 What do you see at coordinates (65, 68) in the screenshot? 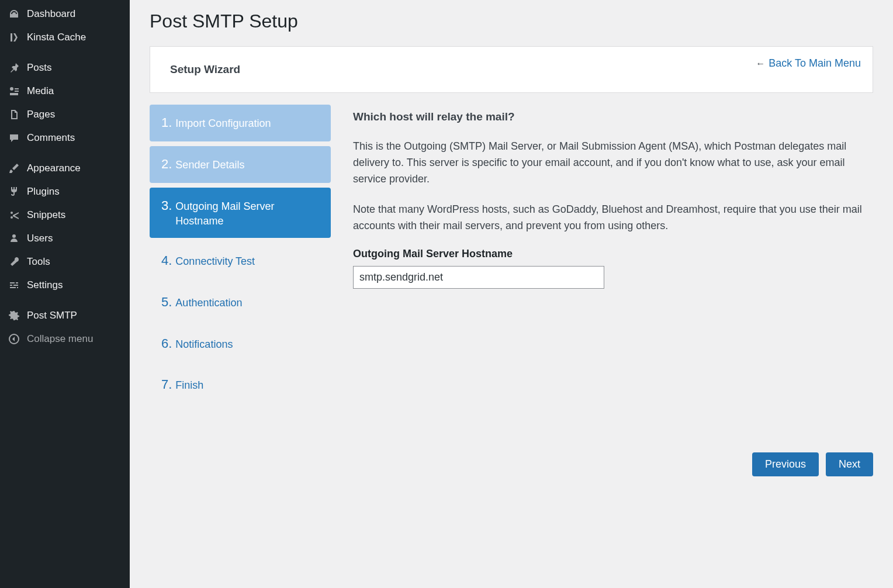
I see `sidebar-item-posts: Posts` at bounding box center [65, 68].